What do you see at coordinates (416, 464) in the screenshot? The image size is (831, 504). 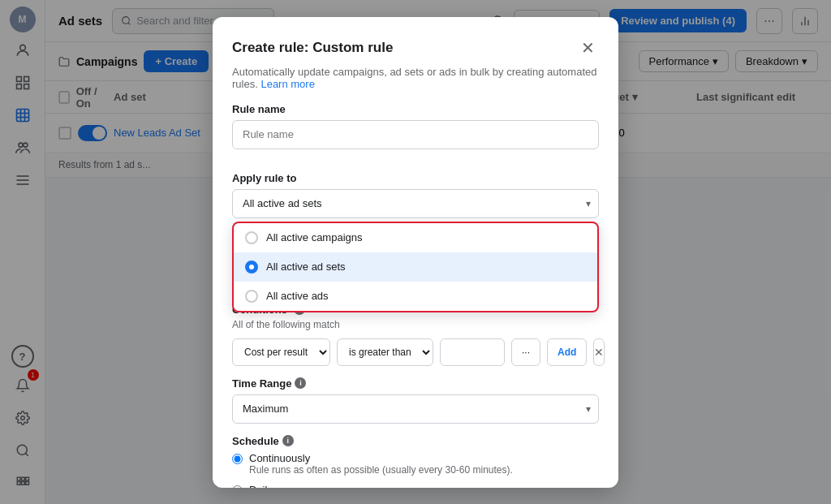 I see `schedule-continuously: Continuously Rule runs as often as possi…` at bounding box center [416, 464].